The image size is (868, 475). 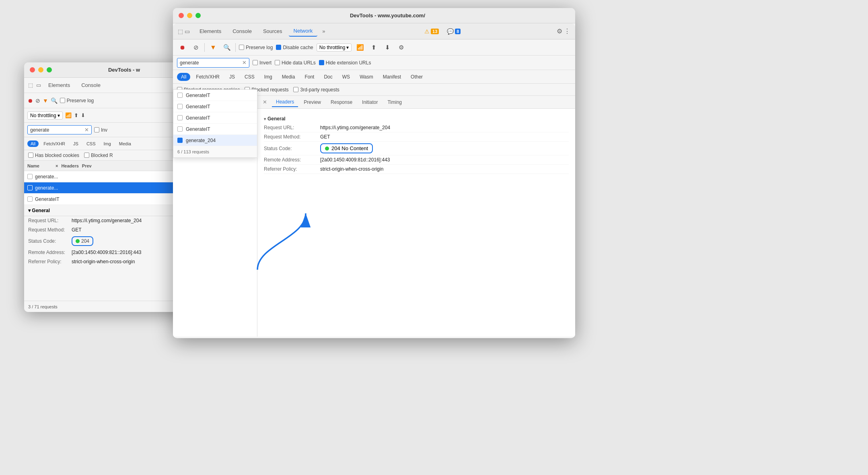 What do you see at coordinates (242, 31) in the screenshot?
I see `front-tab-console: Console` at bounding box center [242, 31].